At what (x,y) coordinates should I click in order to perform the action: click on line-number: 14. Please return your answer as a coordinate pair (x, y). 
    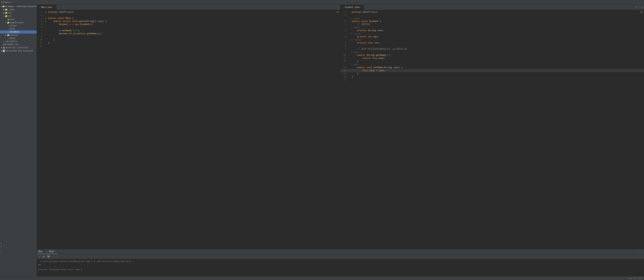
    Looking at the image, I should click on (344, 71).